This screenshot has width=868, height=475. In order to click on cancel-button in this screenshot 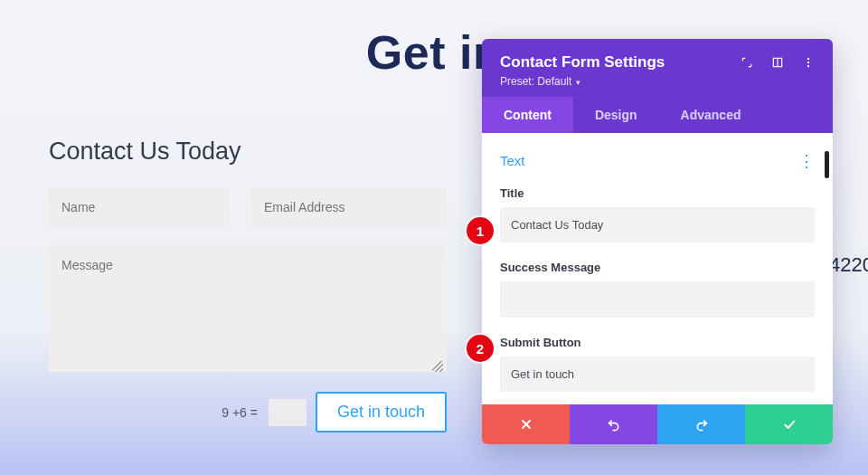, I will do `click(526, 424)`.